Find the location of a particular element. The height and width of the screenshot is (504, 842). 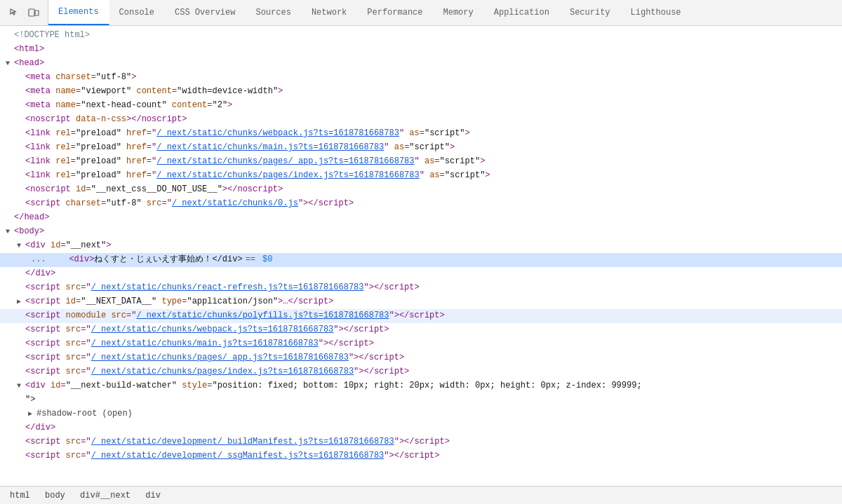

line-div-build-watcher-close: </div> is located at coordinates (421, 428).